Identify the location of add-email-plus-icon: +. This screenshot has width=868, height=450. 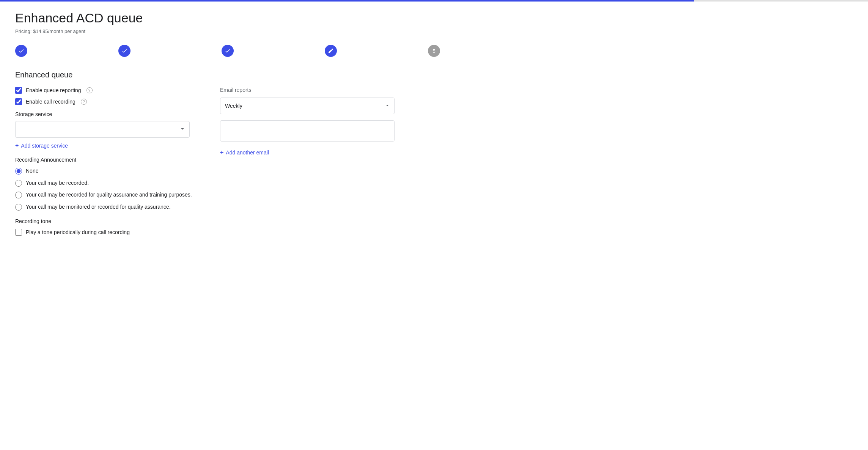
(222, 153).